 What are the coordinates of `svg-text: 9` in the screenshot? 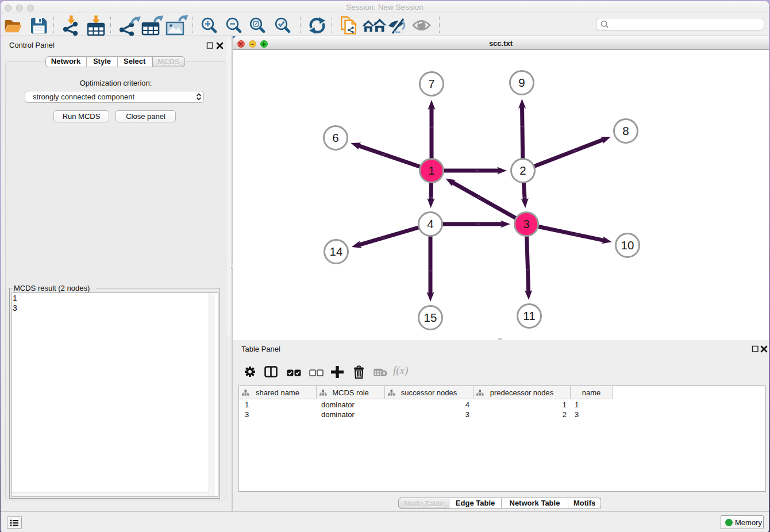 It's located at (522, 83).